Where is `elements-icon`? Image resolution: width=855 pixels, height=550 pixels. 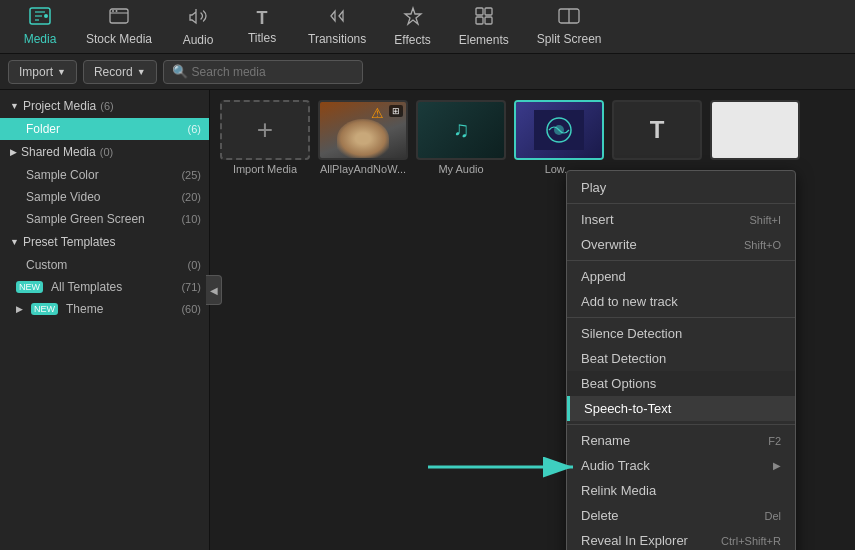 elements-icon is located at coordinates (484, 18).